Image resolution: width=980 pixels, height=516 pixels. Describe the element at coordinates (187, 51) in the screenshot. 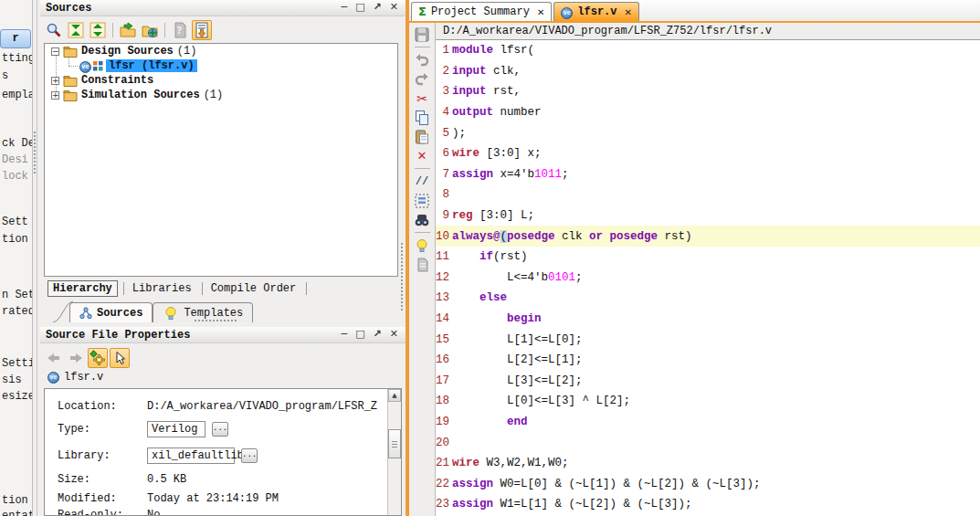

I see `tree-item-count: (1)` at that location.